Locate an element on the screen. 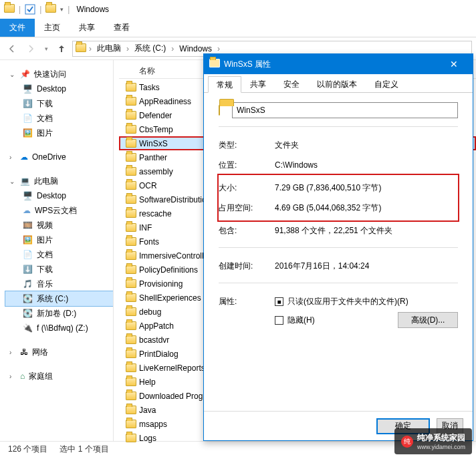 The height and width of the screenshot is (457, 476). folder-name: assembly is located at coordinates (156, 172).